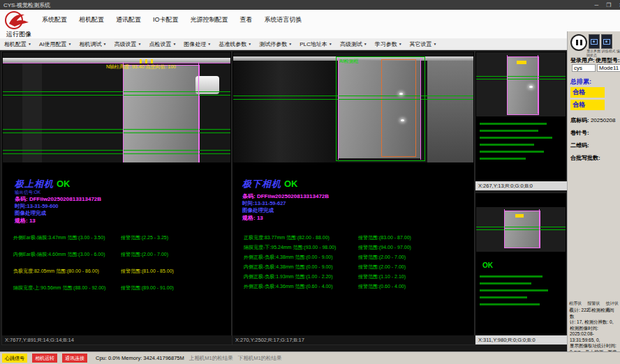 Image resolution: width=620 pixels, height=364 pixels. Describe the element at coordinates (283, 20) in the screenshot. I see `menu-item-language: 系统语言切换` at that location.